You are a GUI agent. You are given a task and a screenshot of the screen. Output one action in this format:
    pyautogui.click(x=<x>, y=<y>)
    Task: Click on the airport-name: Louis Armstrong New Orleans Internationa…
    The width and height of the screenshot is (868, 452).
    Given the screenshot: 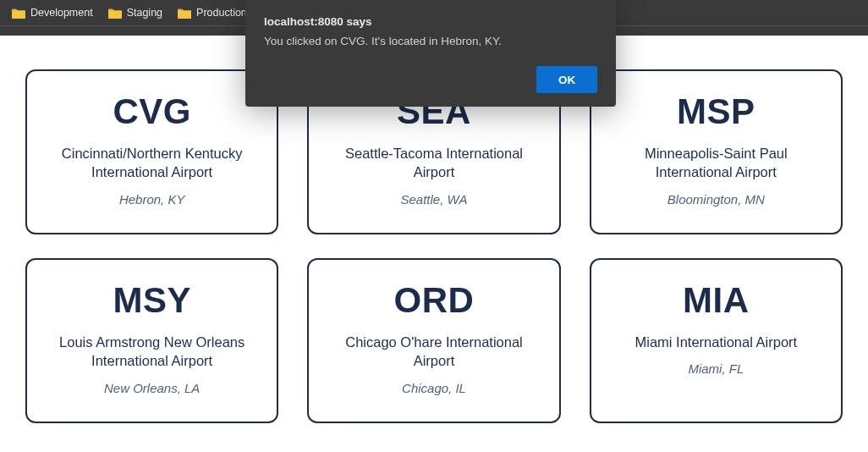 What is the action you would take?
    pyautogui.click(x=152, y=352)
    